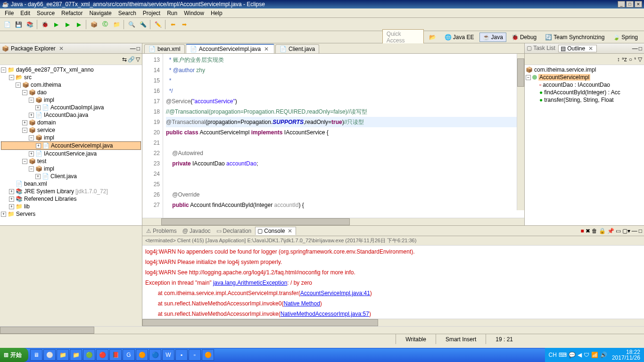  Describe the element at coordinates (217, 13) in the screenshot. I see `menu-help: Help` at that location.